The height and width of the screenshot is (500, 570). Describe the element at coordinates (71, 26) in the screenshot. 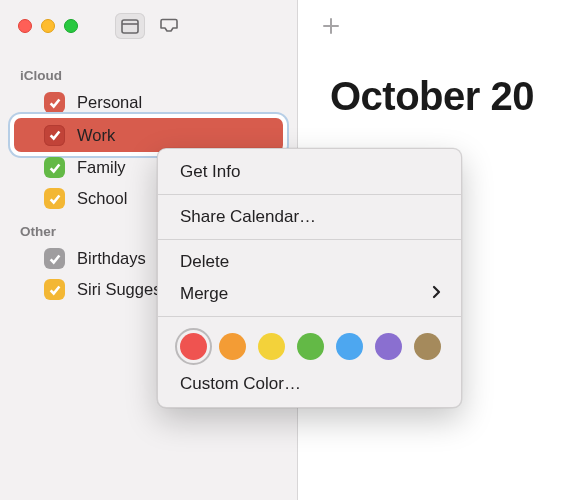

I see `zoom-window-button` at that location.